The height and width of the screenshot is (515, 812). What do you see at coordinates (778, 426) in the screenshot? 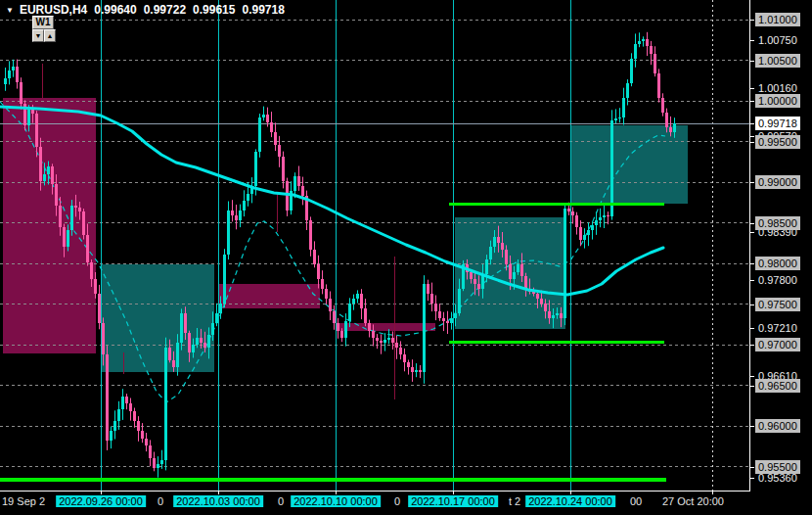
I see `price-axis-grid-label: 0.96000` at bounding box center [778, 426].